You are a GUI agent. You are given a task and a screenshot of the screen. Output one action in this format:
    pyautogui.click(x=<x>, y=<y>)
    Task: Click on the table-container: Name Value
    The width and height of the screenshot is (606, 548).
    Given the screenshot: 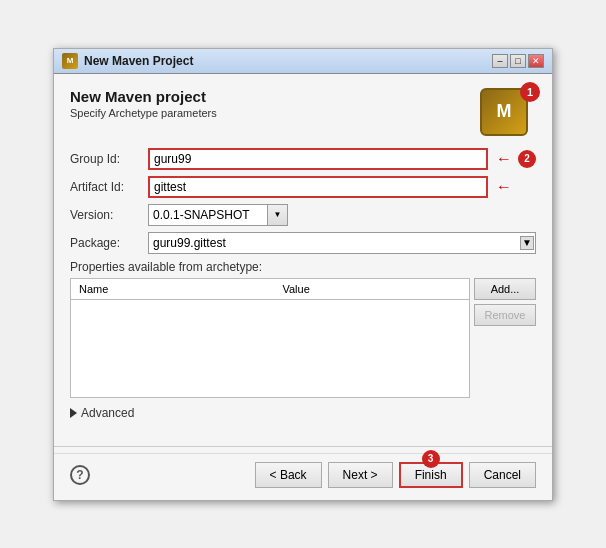 What is the action you would take?
    pyautogui.click(x=270, y=338)
    